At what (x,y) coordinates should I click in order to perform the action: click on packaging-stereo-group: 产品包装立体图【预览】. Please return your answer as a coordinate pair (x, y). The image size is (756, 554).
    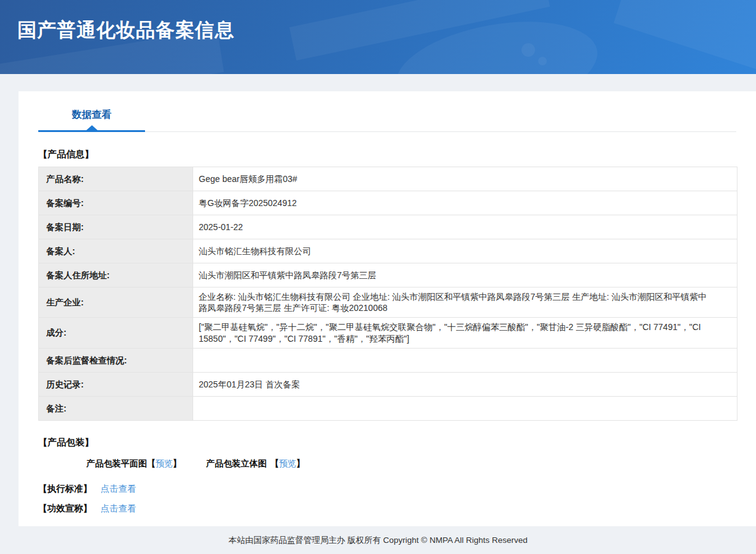
    Looking at the image, I should click on (255, 463).